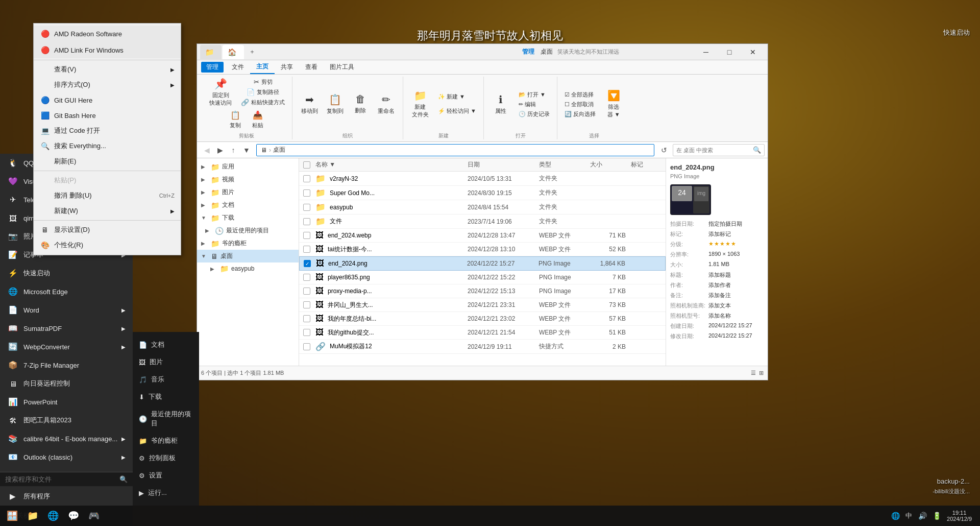 The image size is (980, 526). Describe the element at coordinates (580, 104) in the screenshot. I see `deselect-all-button: ☐ 全部取消` at that location.